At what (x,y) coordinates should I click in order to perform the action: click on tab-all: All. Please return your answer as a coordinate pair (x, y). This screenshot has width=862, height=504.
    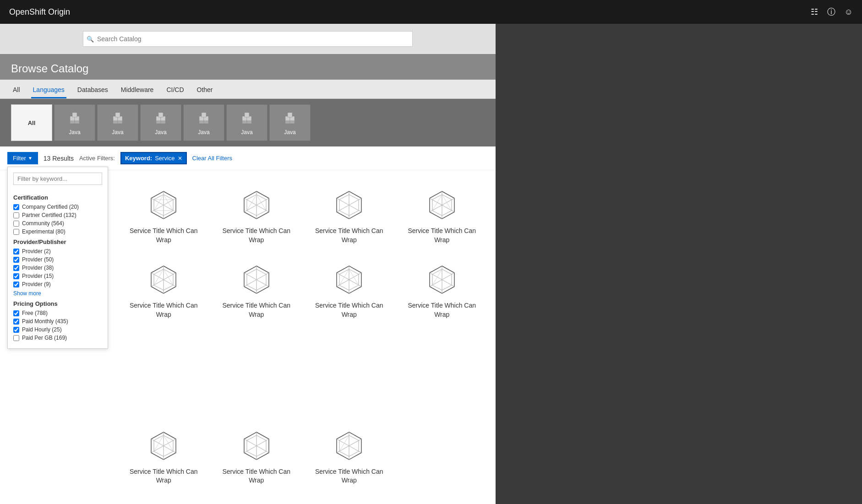
    Looking at the image, I should click on (16, 91).